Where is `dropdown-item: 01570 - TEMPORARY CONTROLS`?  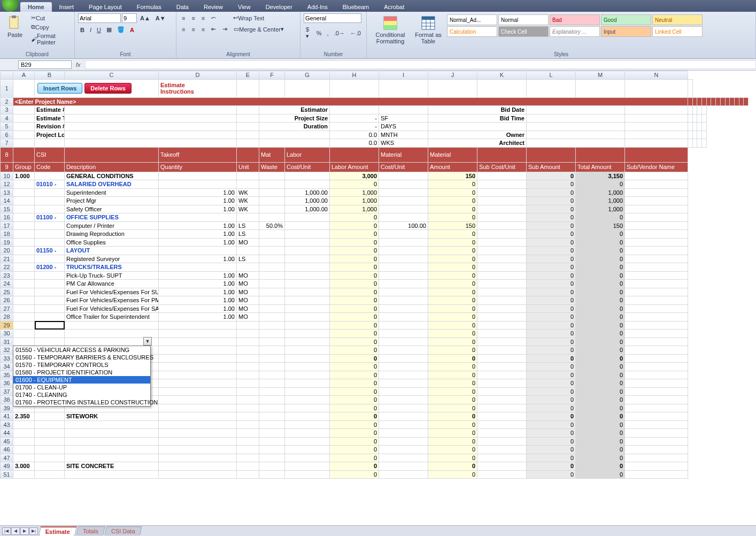 dropdown-item: 01570 - TEMPORARY CONTROLS is located at coordinates (82, 365).